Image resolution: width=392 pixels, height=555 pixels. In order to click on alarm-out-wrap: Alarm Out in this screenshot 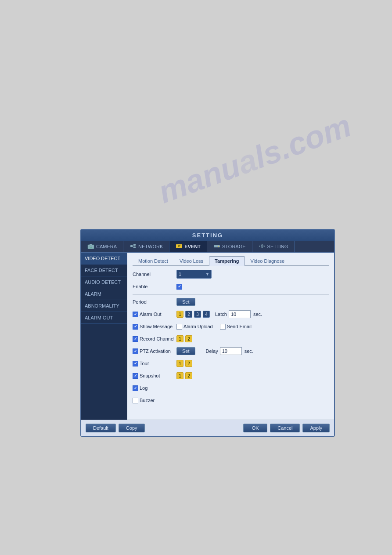, I will do `click(155, 315)`.